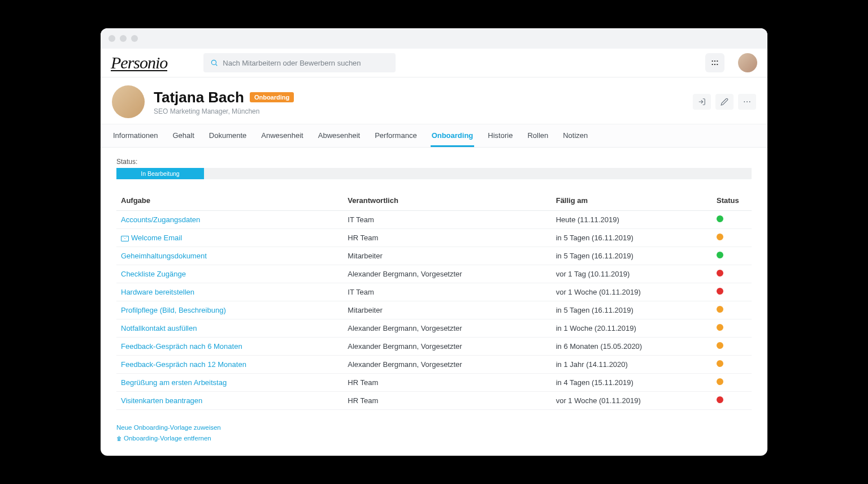 This screenshot has height=484, width=868. Describe the element at coordinates (160, 174) in the screenshot. I see `status-chip: In Bearbeitung` at that location.